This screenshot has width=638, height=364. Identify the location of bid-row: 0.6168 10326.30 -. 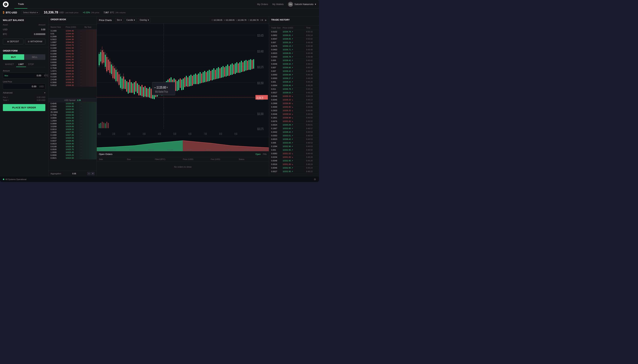
(73, 146).